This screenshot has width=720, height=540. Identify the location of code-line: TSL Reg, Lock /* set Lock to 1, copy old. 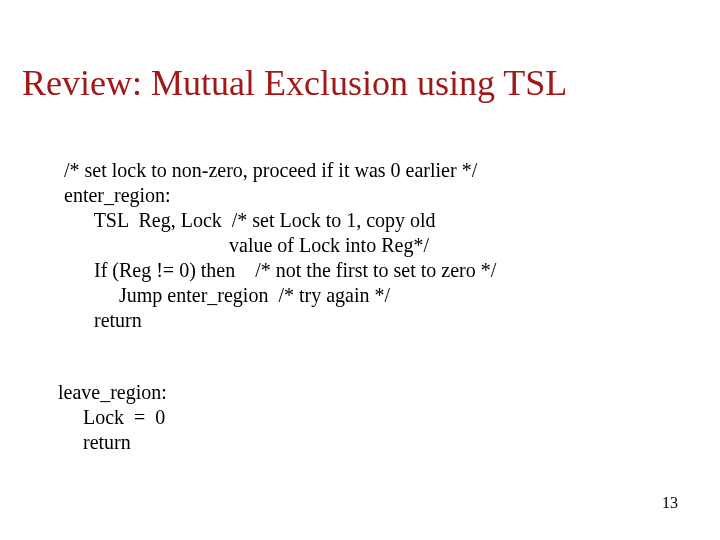
(280, 220).